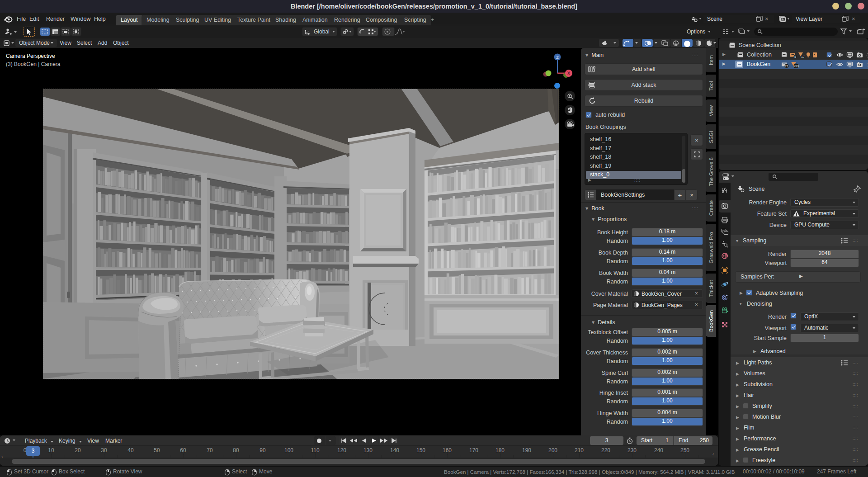 The image size is (868, 477). What do you see at coordinates (787, 66) in the screenshot?
I see `svg-text: 21` at bounding box center [787, 66].